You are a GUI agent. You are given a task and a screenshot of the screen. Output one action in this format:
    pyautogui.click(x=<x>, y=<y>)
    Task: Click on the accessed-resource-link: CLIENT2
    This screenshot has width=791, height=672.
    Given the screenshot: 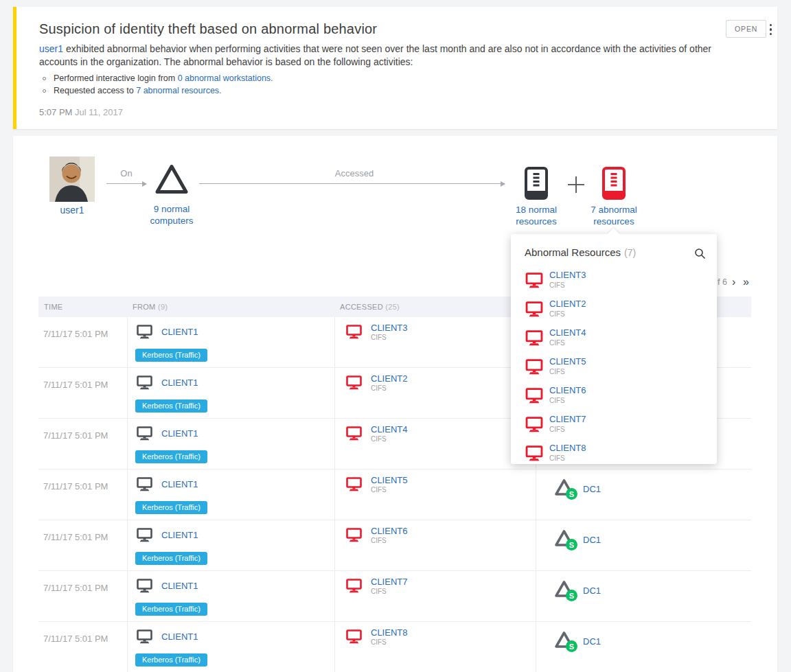 What is the action you would take?
    pyautogui.click(x=389, y=379)
    